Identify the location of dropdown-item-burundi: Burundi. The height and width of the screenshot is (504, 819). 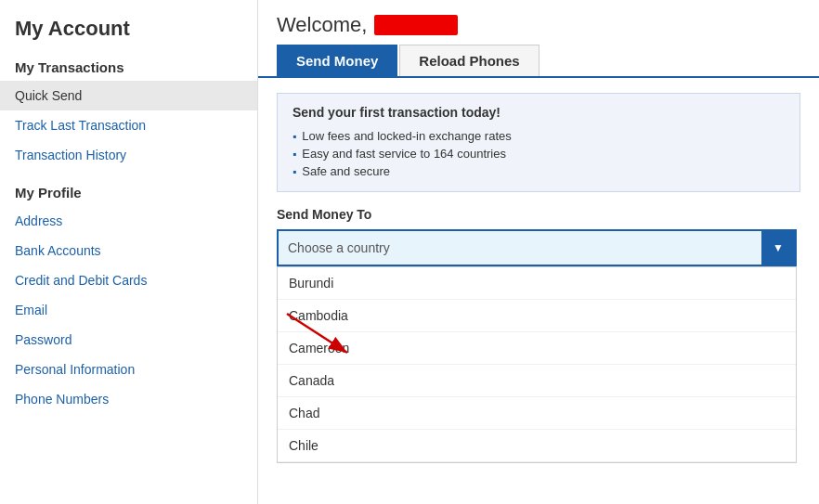
(537, 284).